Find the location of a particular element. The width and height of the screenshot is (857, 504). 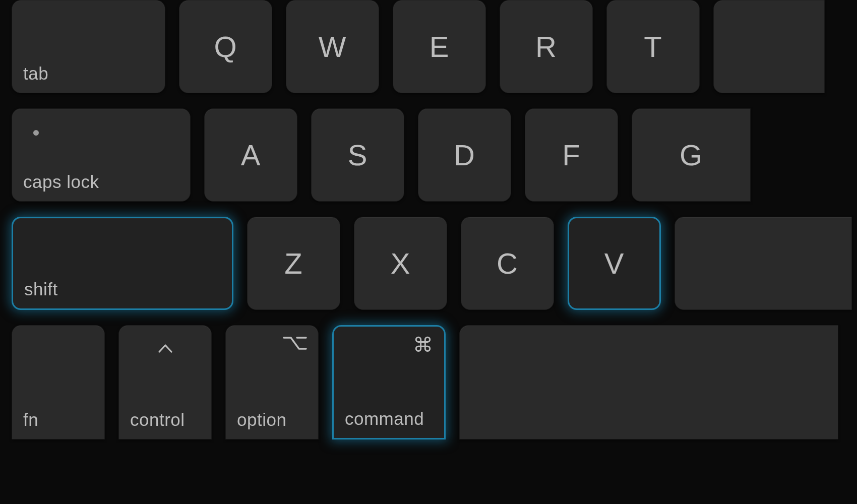

e-label: E is located at coordinates (440, 46).